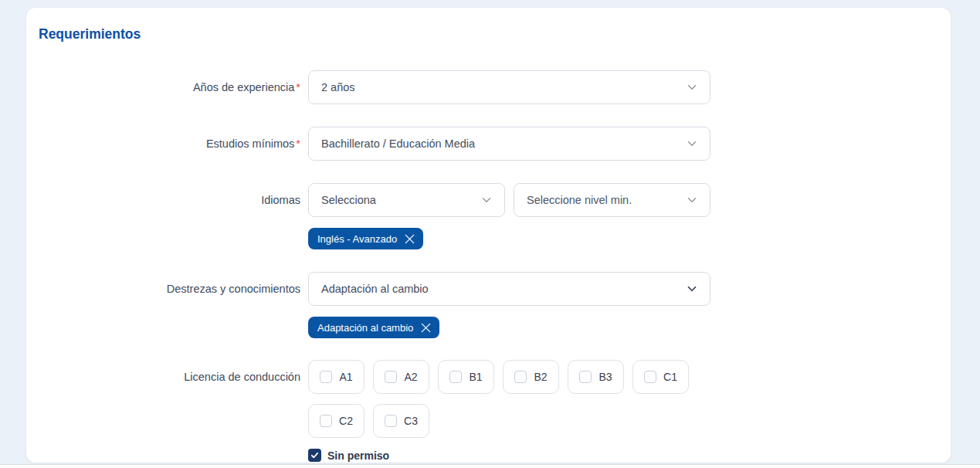 The width and height of the screenshot is (980, 468). Describe the element at coordinates (504, 144) in the screenshot. I see `education-select-value: Bachillerato / Educación Media` at that location.